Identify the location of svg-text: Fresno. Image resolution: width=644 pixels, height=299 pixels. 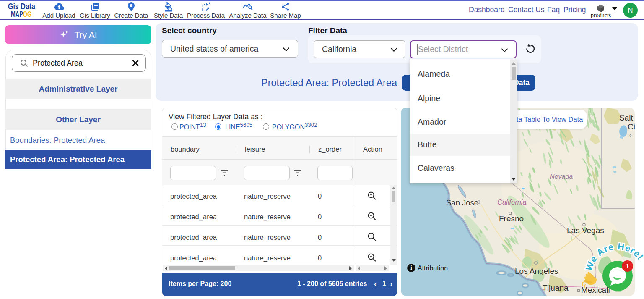
(512, 218).